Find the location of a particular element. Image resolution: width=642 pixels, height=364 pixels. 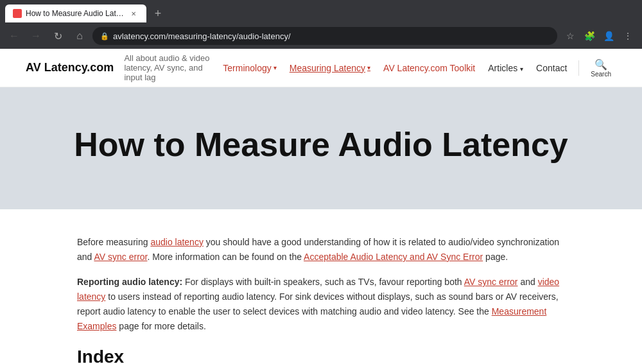

index-heading: Index is located at coordinates (321, 356).